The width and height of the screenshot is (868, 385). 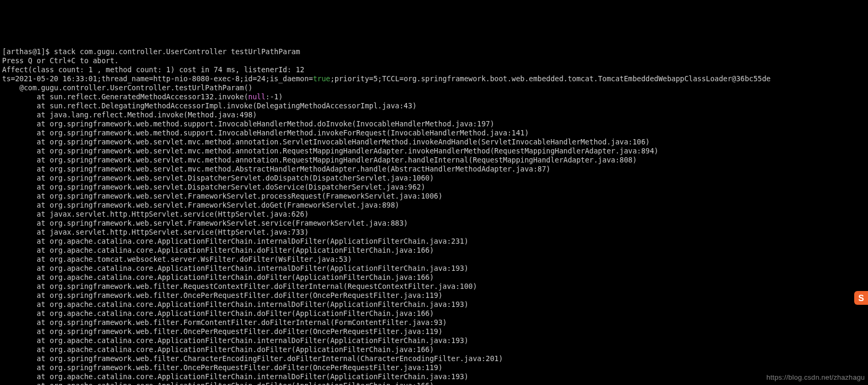 What do you see at coordinates (387, 79) in the screenshot?
I see `thread-info-line: ts=2021-05-20 16:33:01;thread_name=http-…` at bounding box center [387, 79].